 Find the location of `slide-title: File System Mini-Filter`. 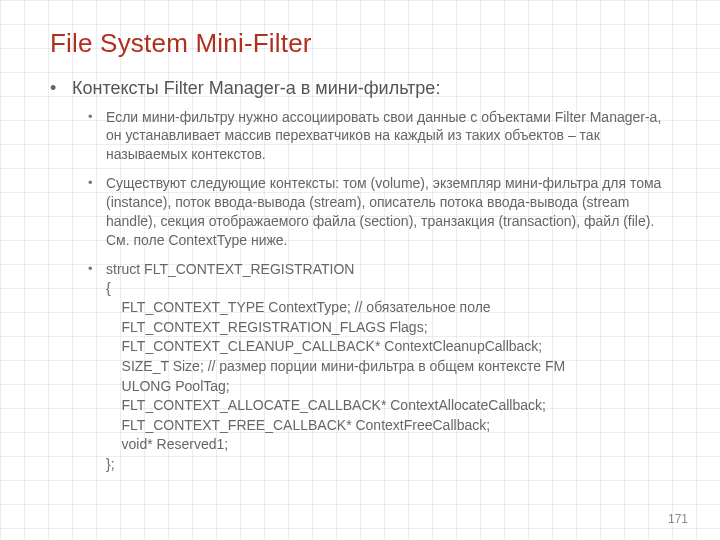

slide-title: File System Mini-Filter is located at coordinates (365, 44).